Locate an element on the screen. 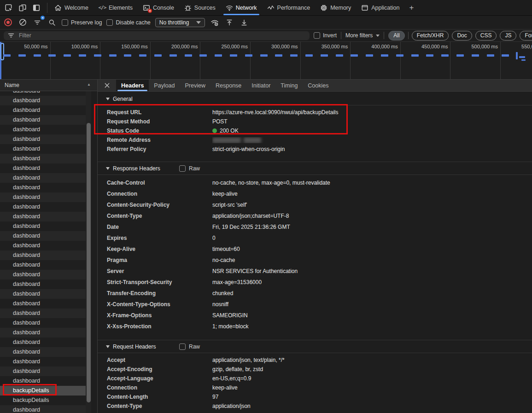 This screenshot has height=413, width=532. header-row: X-Xss-Protection 1; mode=block is located at coordinates (315, 326).